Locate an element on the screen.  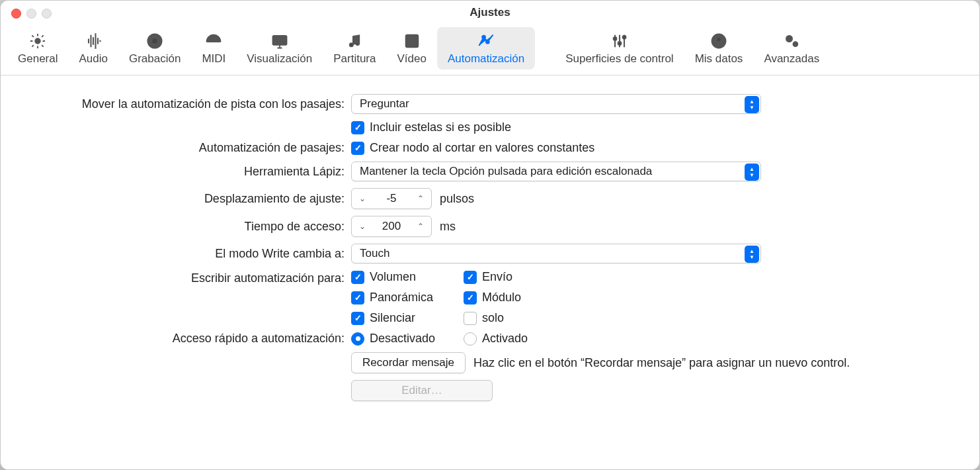
window-controls is located at coordinates (32, 13).